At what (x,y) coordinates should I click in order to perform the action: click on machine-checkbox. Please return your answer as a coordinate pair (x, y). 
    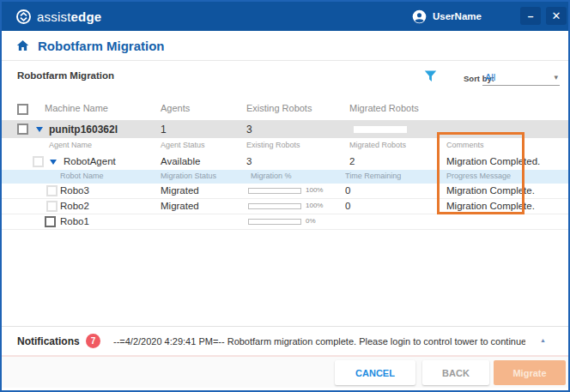
    Looking at the image, I should click on (22, 129).